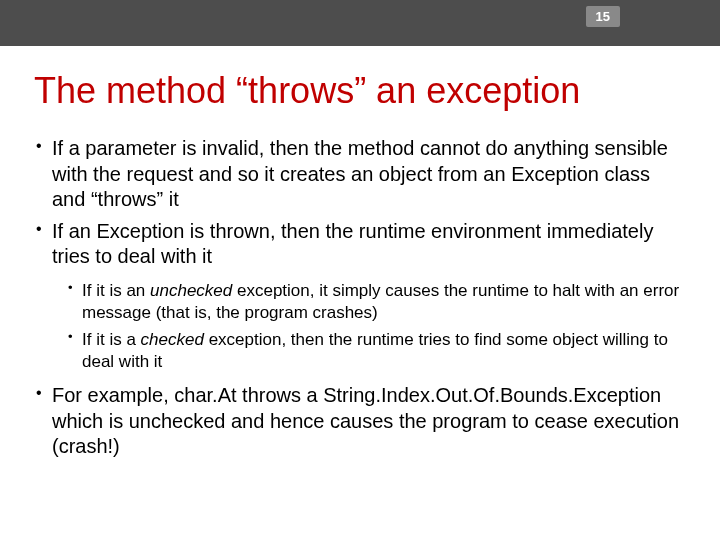 Image resolution: width=720 pixels, height=540 pixels. I want to click on sub-bullet-item: If it is a checked exception, then the r…, so click(376, 351).